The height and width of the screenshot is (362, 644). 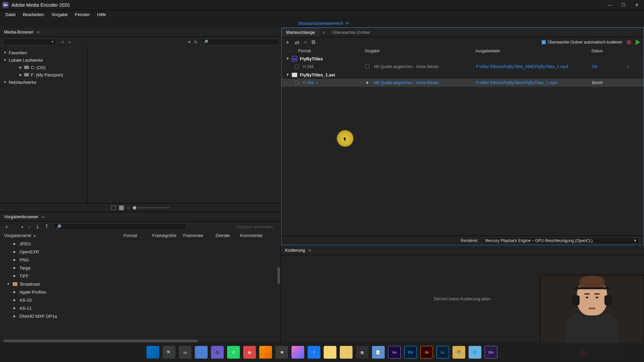 What do you see at coordinates (199, 235) in the screenshot?
I see `col-framerate: Framerate` at bounding box center [199, 235].